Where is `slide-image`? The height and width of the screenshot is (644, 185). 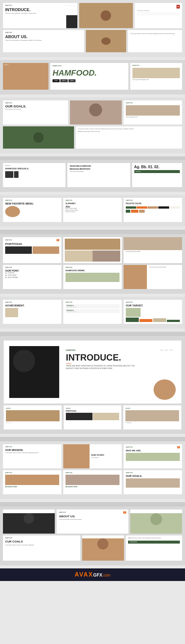
slide-image is located at coordinates (72, 21).